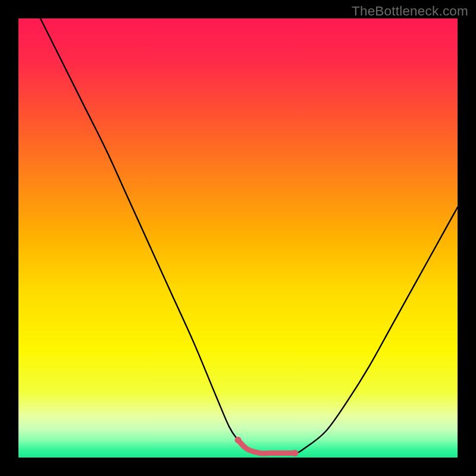 The height and width of the screenshot is (476, 476). Describe the element at coordinates (410, 11) in the screenshot. I see `watermark-text: TheBottleneck.com` at that location.